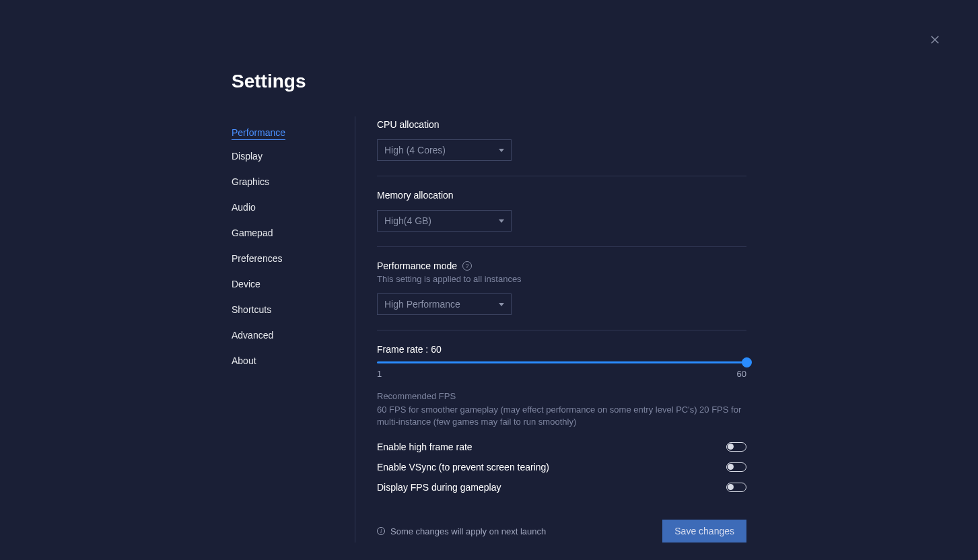 The height and width of the screenshot is (560, 978). Describe the element at coordinates (252, 335) in the screenshot. I see `sidebar-item-advanced: Advanced` at that location.